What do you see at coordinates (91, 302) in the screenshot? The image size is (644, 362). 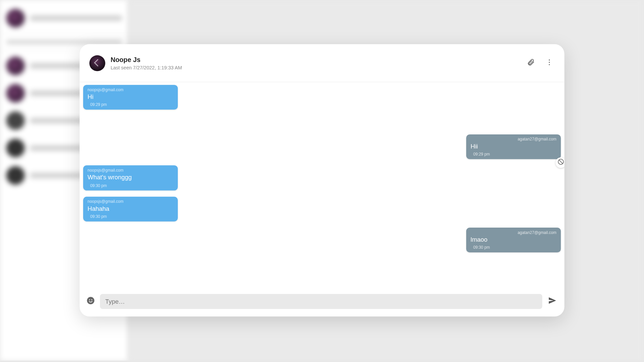 I see `smiley-icon` at bounding box center [91, 302].